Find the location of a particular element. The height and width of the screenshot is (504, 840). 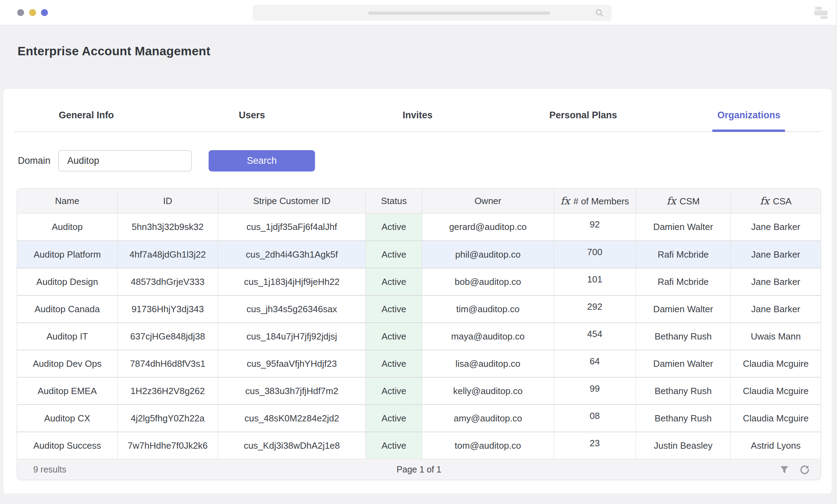

col-header-owner: Owner is located at coordinates (488, 201).